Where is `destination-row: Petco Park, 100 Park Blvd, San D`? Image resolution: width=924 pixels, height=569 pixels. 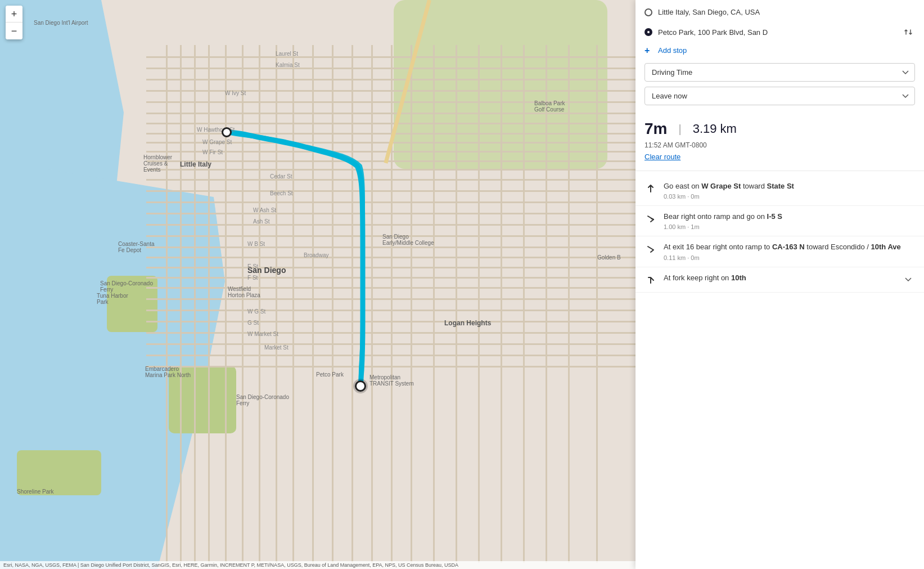 destination-row: Petco Park, 100 Park Blvd, San D is located at coordinates (779, 32).